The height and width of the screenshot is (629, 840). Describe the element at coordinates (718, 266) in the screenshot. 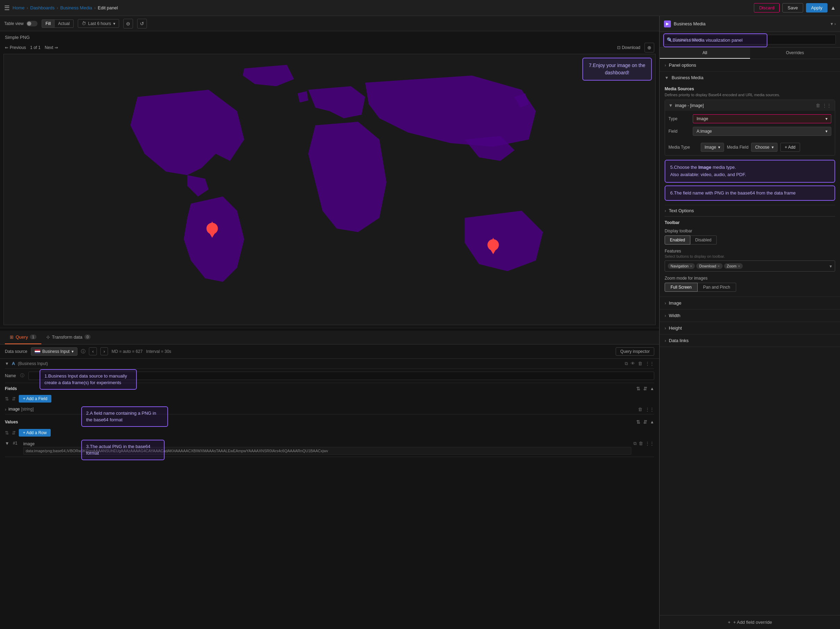

I see `tag-download-remove: ×` at that location.